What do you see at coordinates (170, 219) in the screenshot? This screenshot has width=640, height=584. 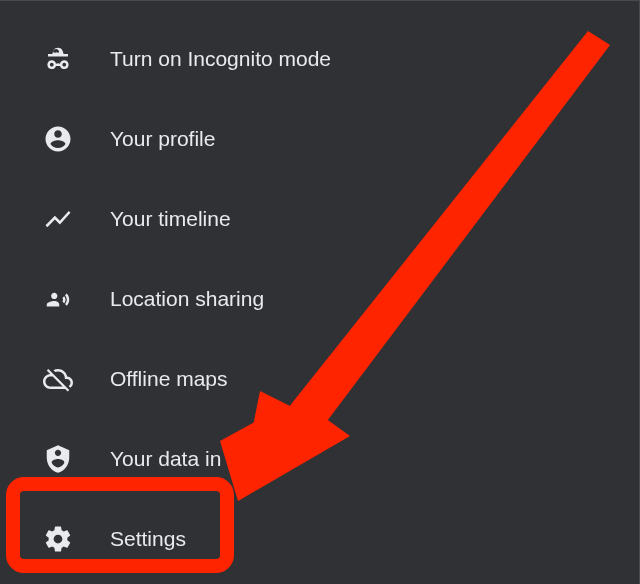 I see `menu-item-label: Your timeline` at bounding box center [170, 219].